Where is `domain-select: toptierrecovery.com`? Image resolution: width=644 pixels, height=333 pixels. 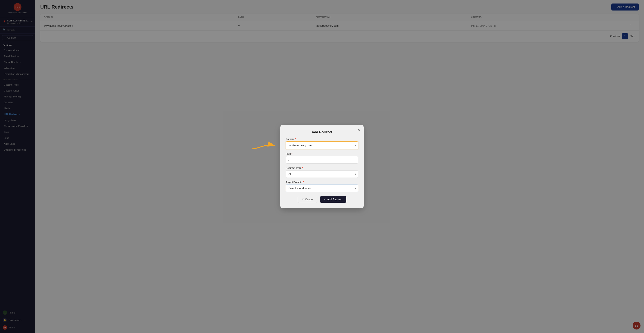 domain-select: toptierrecovery.com is located at coordinates (322, 145).